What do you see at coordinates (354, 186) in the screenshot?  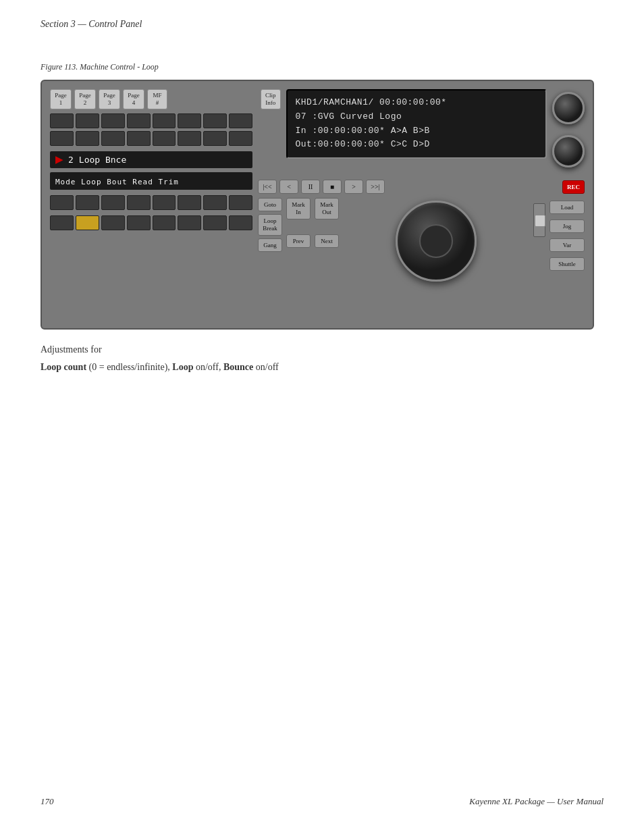 I see `play-button: >` at bounding box center [354, 186].